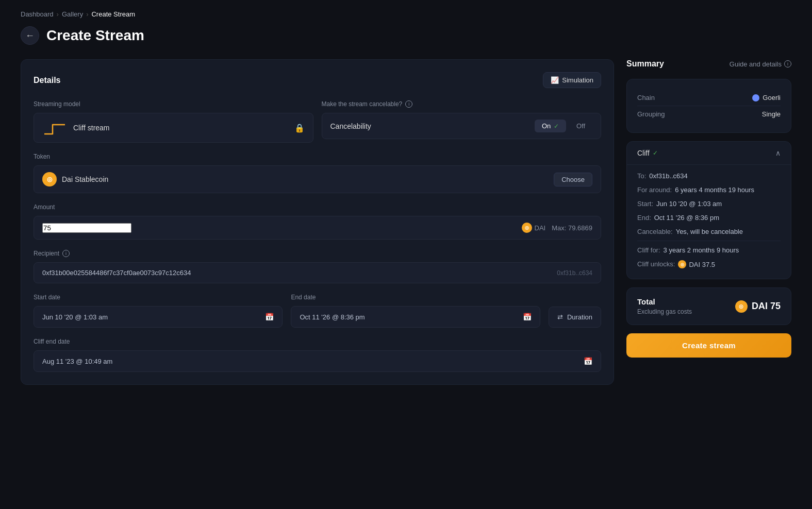  I want to click on chain-dot-icon, so click(756, 98).